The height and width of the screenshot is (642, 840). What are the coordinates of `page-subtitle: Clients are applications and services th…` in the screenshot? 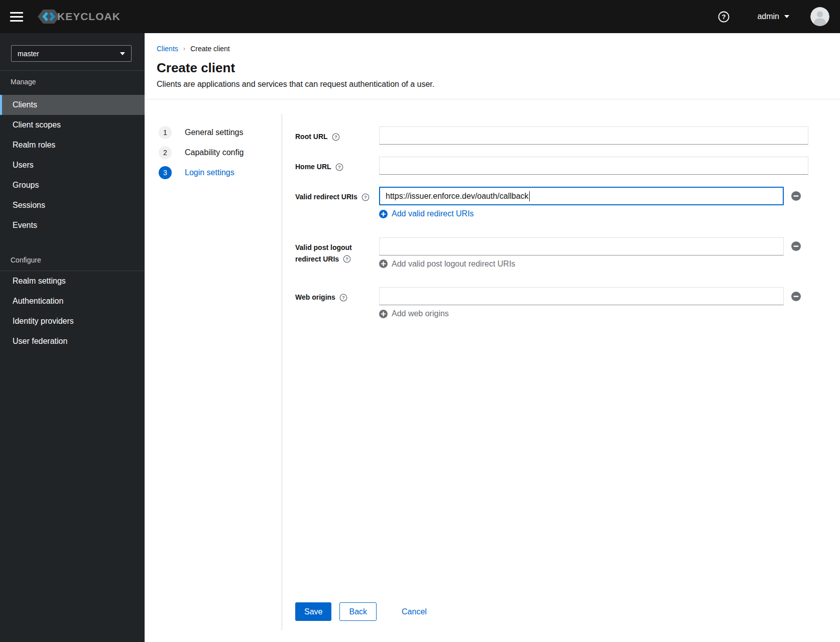 It's located at (492, 84).